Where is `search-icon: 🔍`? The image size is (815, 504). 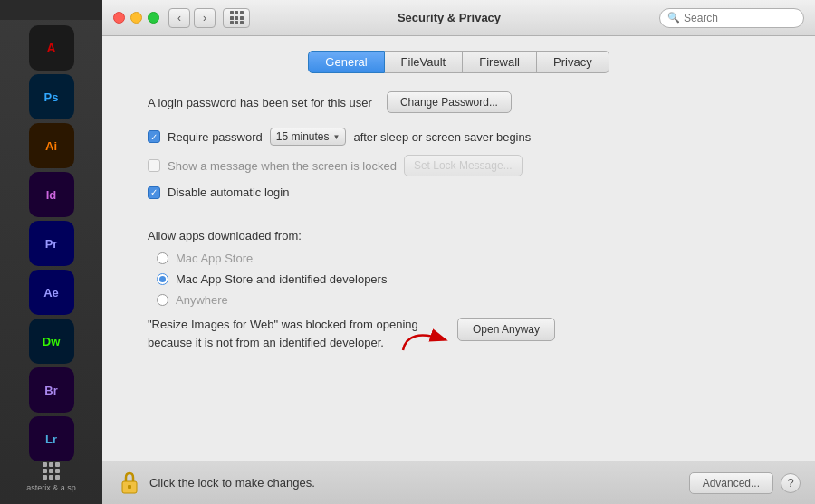
search-icon: 🔍 is located at coordinates (674, 18).